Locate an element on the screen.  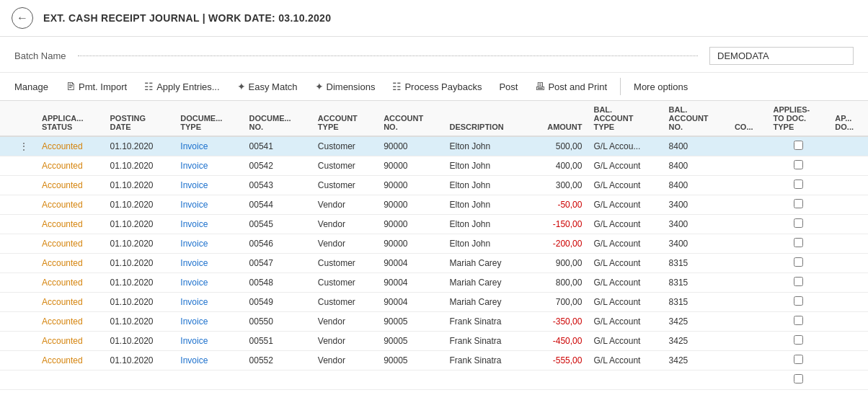
row-acct-no: 90000 is located at coordinates (411, 186).